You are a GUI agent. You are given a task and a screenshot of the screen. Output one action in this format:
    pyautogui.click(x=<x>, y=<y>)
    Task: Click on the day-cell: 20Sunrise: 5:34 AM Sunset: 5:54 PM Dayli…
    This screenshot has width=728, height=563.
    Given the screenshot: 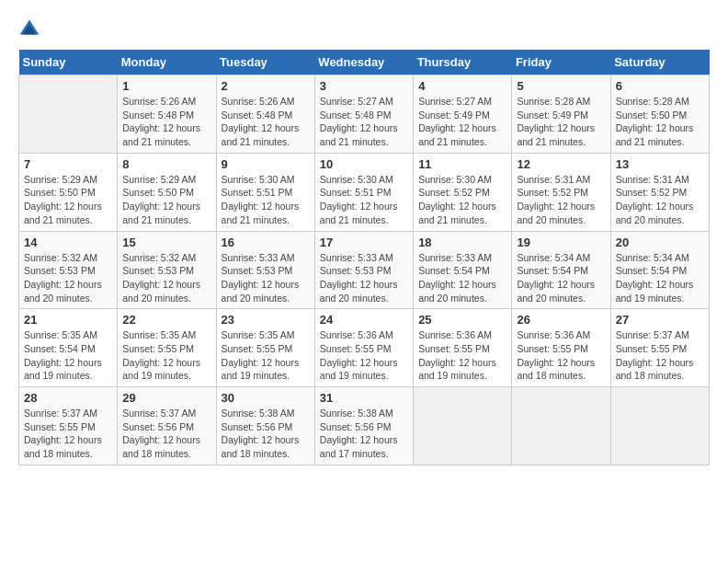 What is the action you would take?
    pyautogui.click(x=660, y=270)
    